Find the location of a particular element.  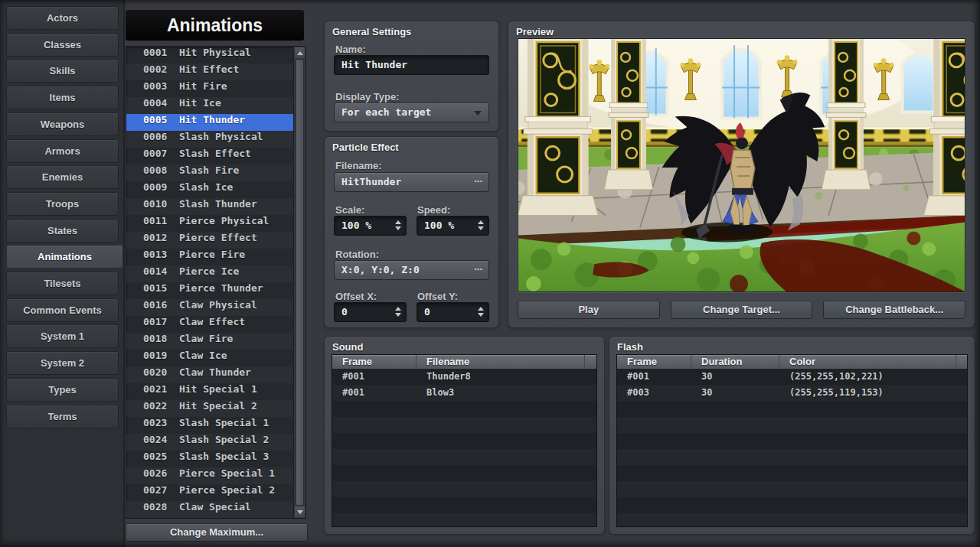

list-item-0027: 0027 Pierce Special 2 is located at coordinates (210, 493).